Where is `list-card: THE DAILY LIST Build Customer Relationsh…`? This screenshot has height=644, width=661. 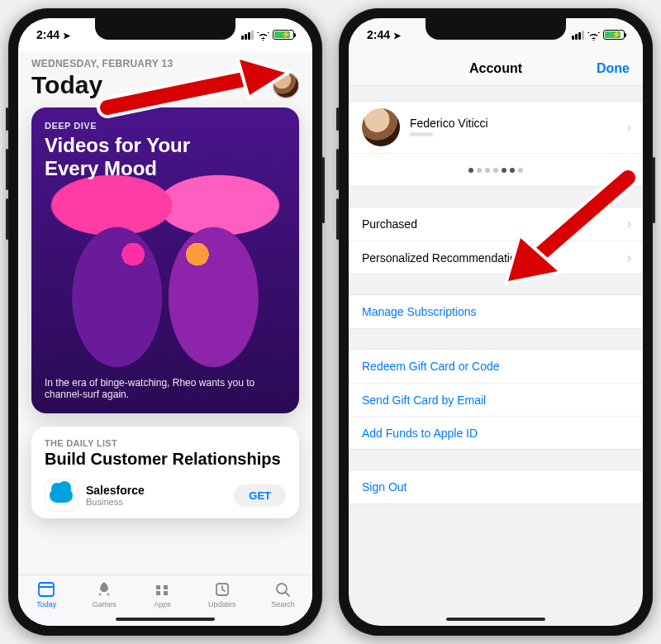
list-card: THE DAILY LIST Build Customer Relationsh… is located at coordinates (165, 473).